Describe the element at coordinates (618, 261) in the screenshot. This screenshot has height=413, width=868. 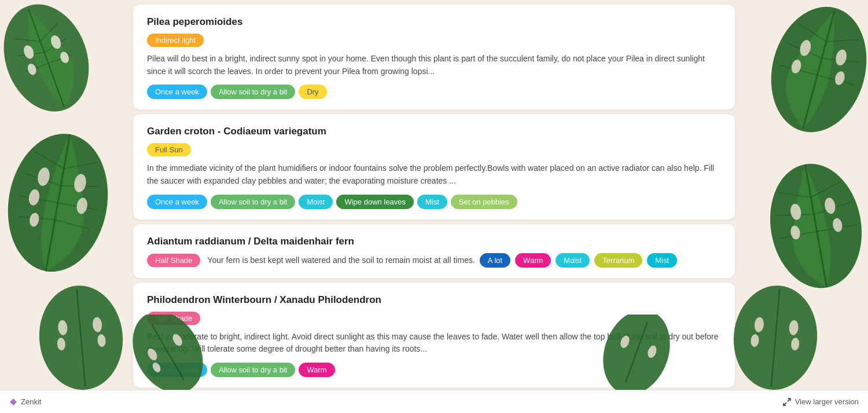
I see `tag-terrarium-3: Terrarium` at that location.